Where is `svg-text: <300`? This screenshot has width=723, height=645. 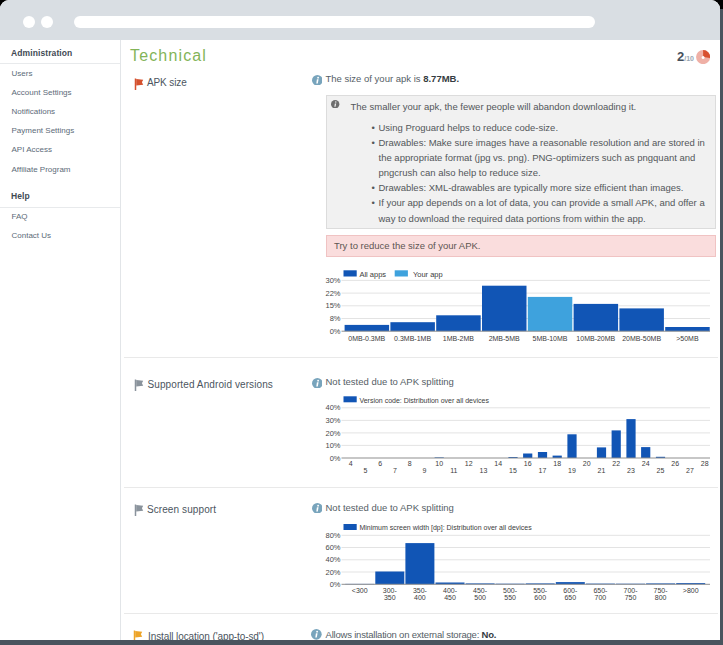 svg-text: <300 is located at coordinates (360, 590).